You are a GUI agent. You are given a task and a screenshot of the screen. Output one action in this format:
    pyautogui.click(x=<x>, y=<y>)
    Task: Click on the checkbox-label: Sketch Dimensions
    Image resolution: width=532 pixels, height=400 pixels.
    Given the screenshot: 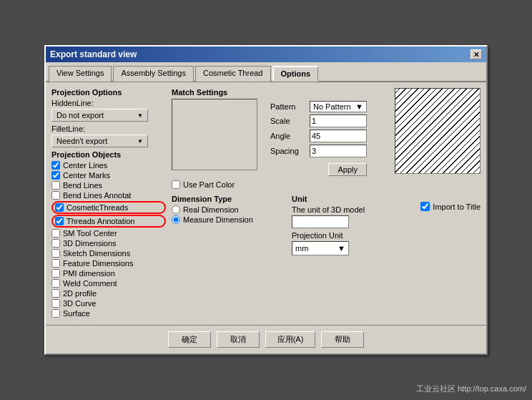 What is the action you would take?
    pyautogui.click(x=97, y=253)
    